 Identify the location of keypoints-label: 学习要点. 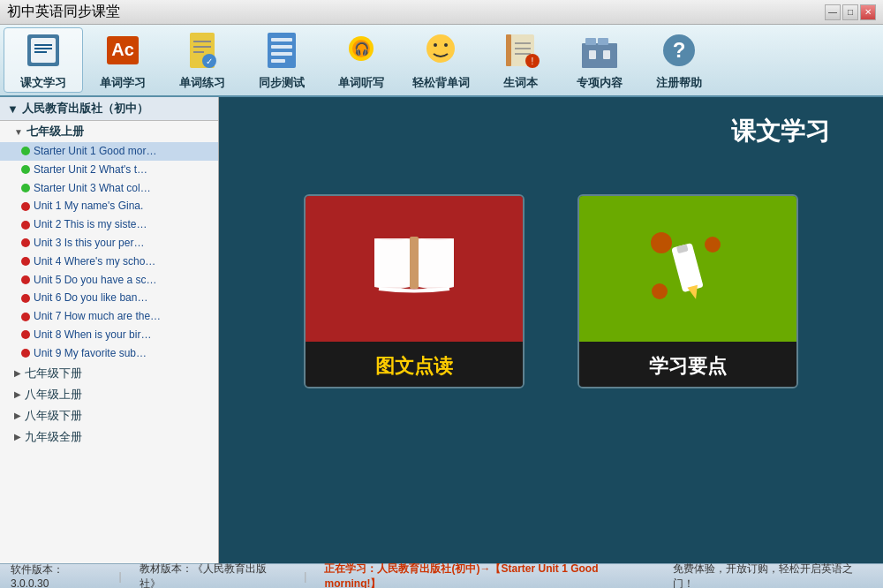
(688, 366).